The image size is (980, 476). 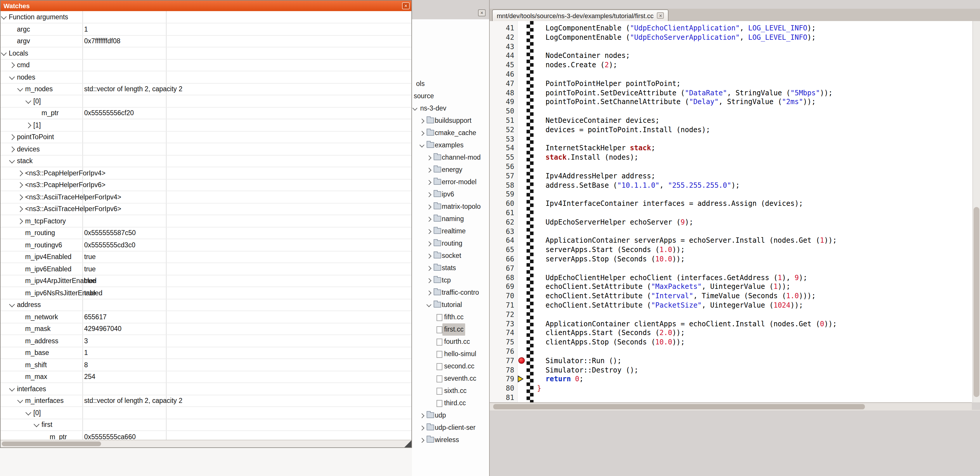 I want to click on line-number: 41, so click(x=502, y=28).